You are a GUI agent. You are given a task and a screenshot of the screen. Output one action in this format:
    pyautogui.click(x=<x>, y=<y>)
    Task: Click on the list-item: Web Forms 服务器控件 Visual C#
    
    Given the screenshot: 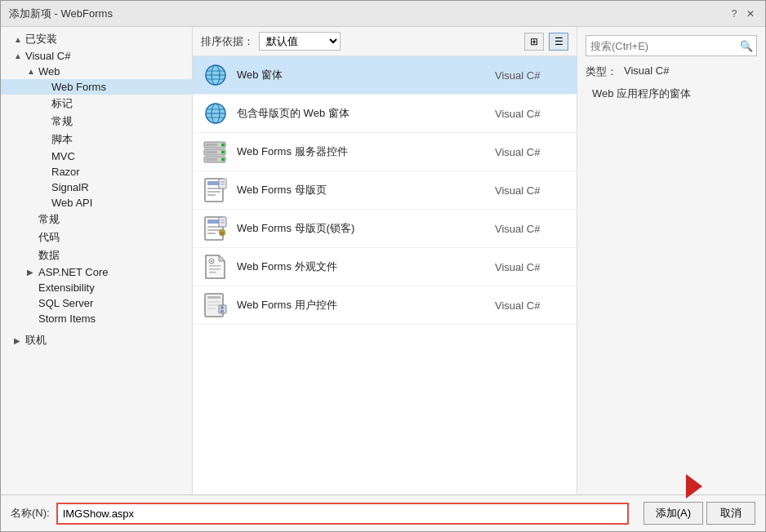 What is the action you would take?
    pyautogui.click(x=385, y=152)
    